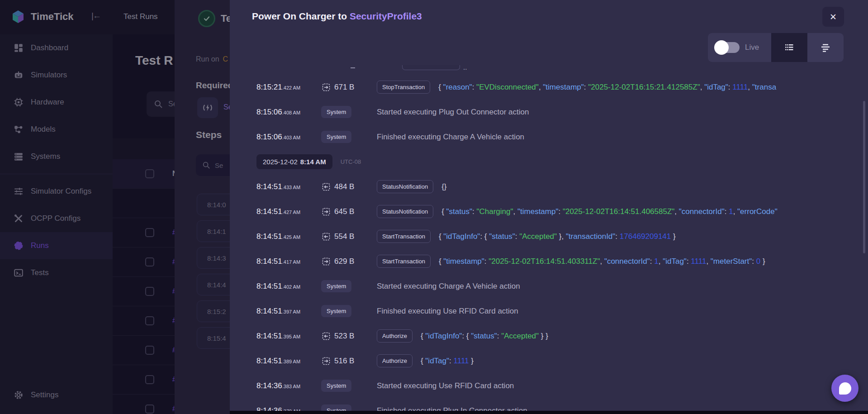 This screenshot has height=414, width=868. I want to click on log-message: Started executing Plug Out Connector act…, so click(619, 112).